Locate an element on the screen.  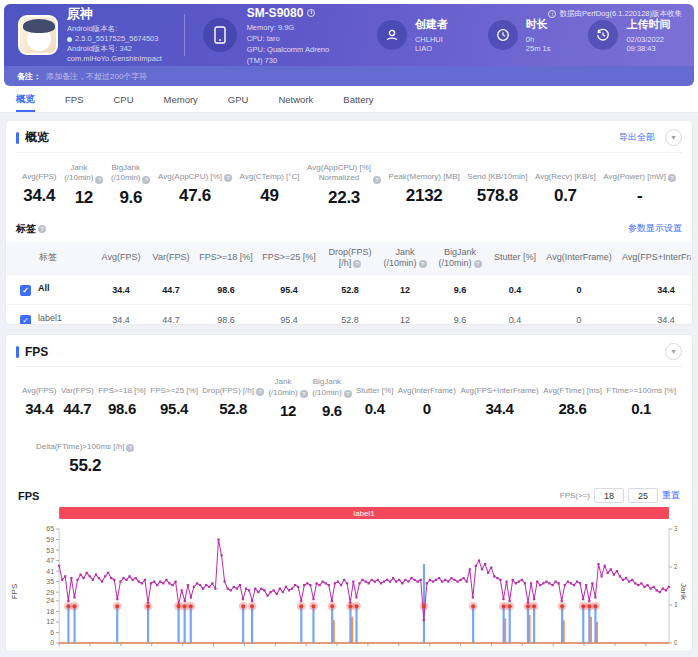
device-info-icon: i is located at coordinates (311, 13).